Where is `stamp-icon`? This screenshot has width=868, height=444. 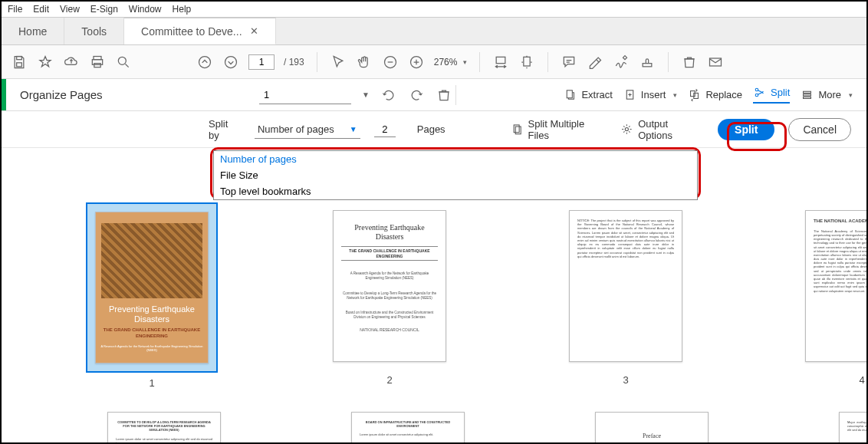
stamp-icon is located at coordinates (647, 62).